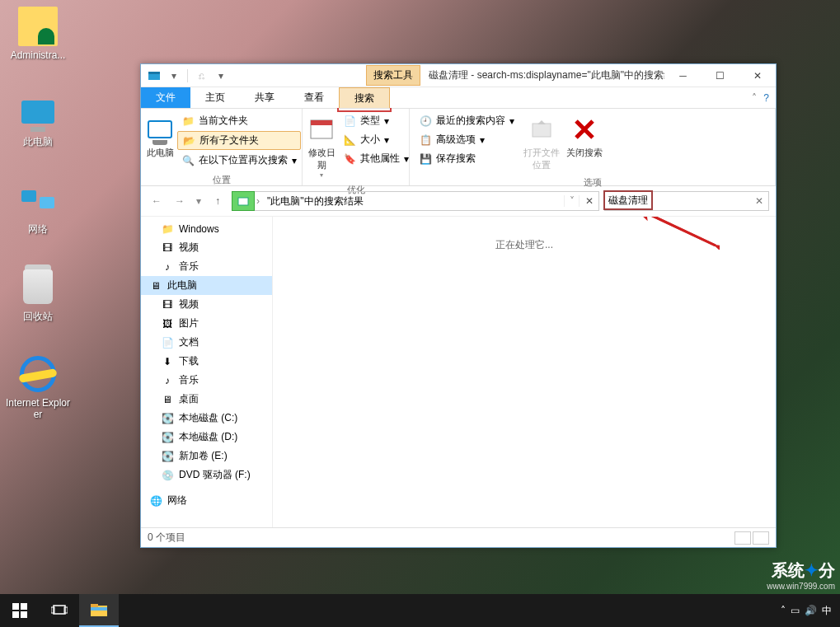  What do you see at coordinates (206, 381) in the screenshot?
I see `nav-music-2: ♪音乐` at bounding box center [206, 381].